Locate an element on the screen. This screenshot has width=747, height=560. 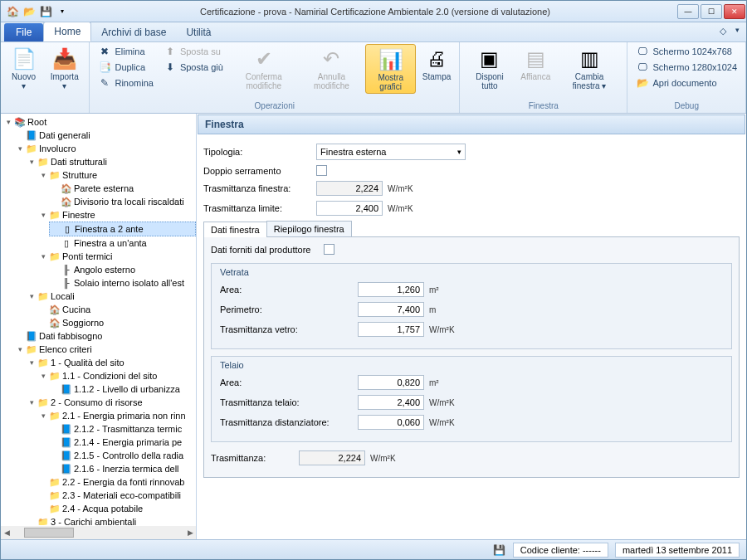
switch-window-button: ▥Cambia finestra ▾ is located at coordinates (589, 68).